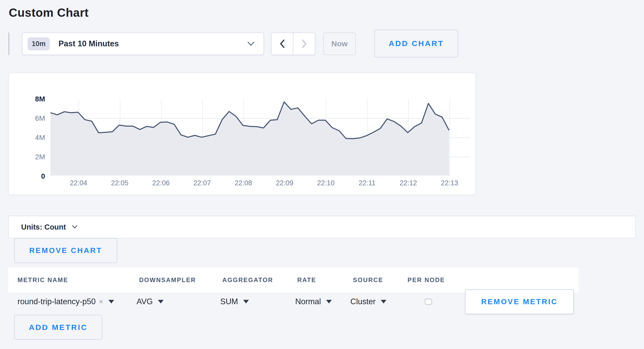  What do you see at coordinates (101, 302) in the screenshot?
I see `remove-metric-tag-icon: ×` at bounding box center [101, 302].